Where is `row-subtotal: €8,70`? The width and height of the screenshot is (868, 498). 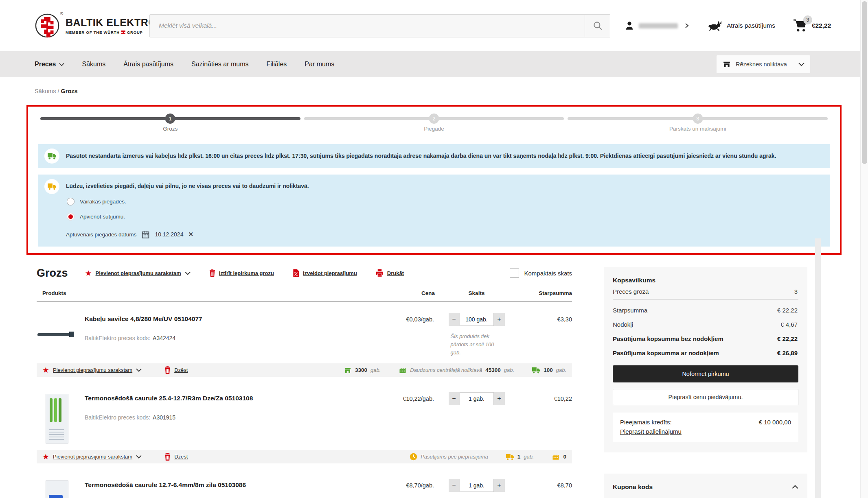 row-subtotal: €8,70 is located at coordinates (545, 488).